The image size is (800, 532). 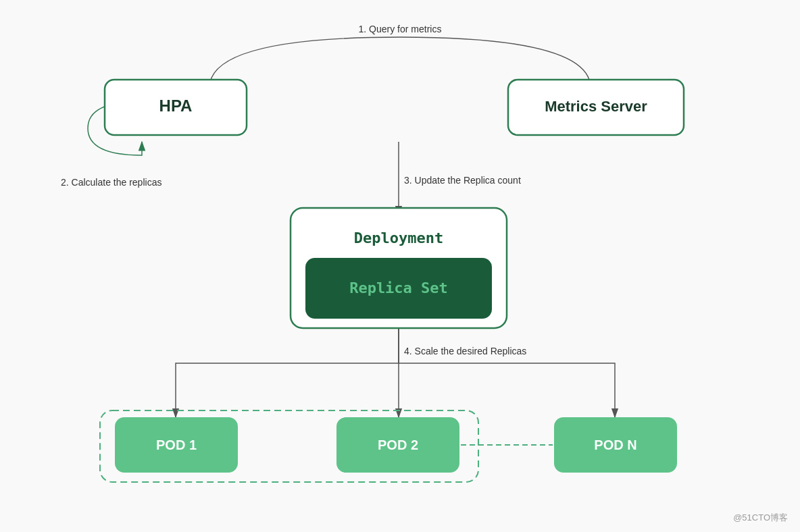 I want to click on step3-label: 3. Update the Replica count, so click(x=462, y=180).